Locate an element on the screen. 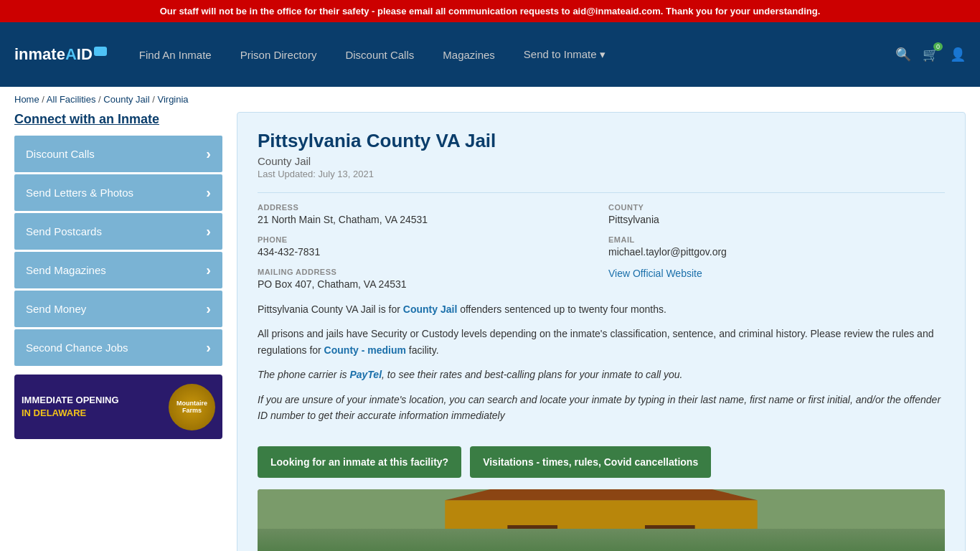  breadcrumb-home: Home is located at coordinates (27, 99).